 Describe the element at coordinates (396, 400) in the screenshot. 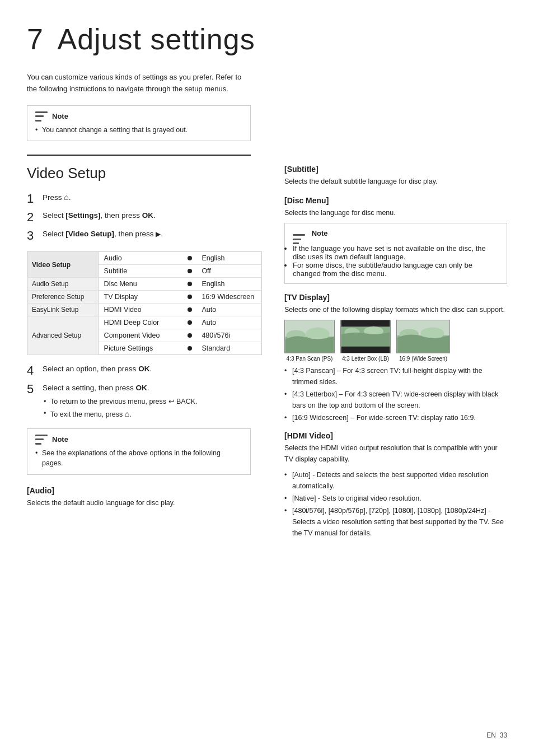

I see `bullet-letterbox: [4:3 Letterbox] – For 4:3 screen TV: wid…` at that location.